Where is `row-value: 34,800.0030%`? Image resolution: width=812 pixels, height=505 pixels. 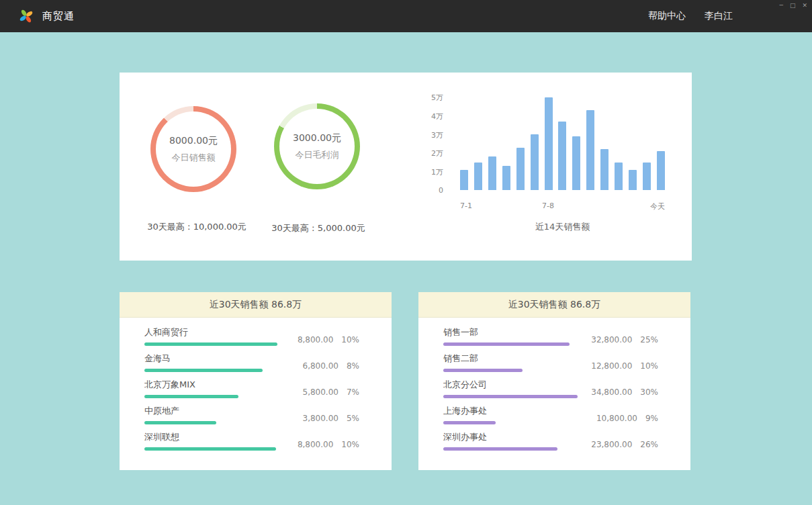 row-value: 34,800.0030% is located at coordinates (625, 392).